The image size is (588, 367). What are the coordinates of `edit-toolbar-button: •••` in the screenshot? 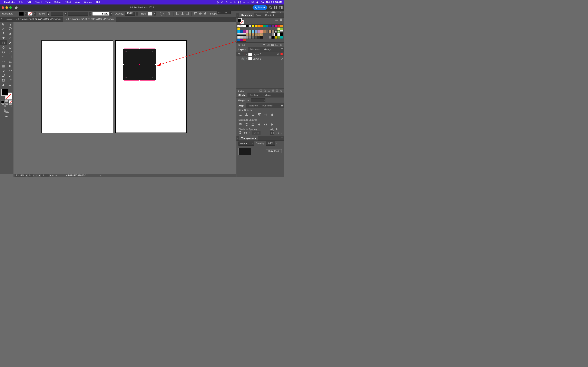 It's located at (7, 117).